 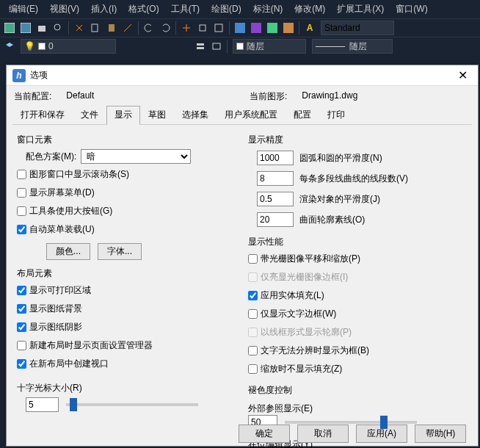 I want to click on copy-icon, so click(x=95, y=28).